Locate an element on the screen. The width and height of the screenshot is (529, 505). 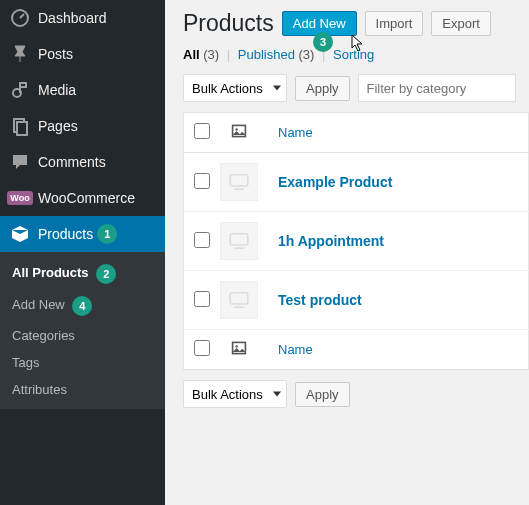
apply-button: Apply is located at coordinates (322, 88).